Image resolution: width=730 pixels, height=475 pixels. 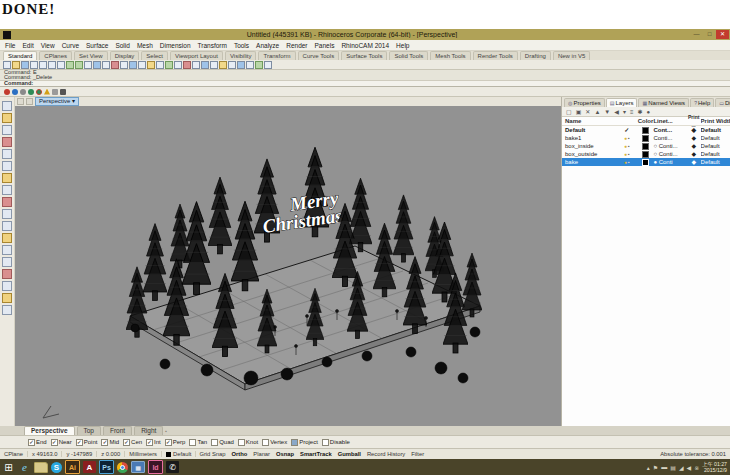 I want to click on menu-curve: Curve, so click(x=70, y=46).